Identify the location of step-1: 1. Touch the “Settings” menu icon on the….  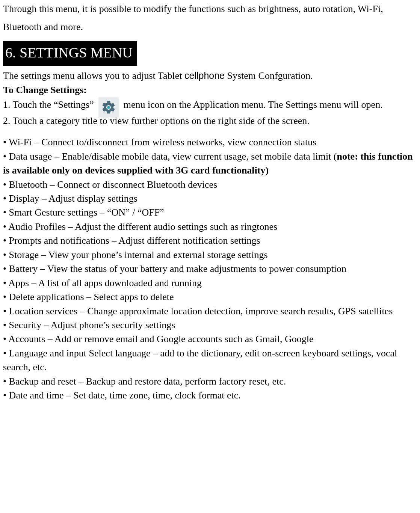
(210, 106).